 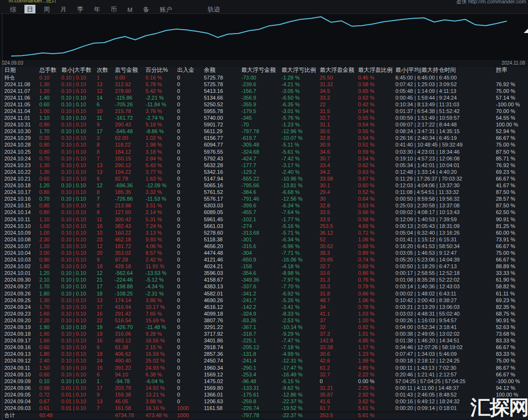 What do you see at coordinates (301, 78) in the screenshot?
I see `cell-max_dd_pct: -1.28 %` at bounding box center [301, 78].